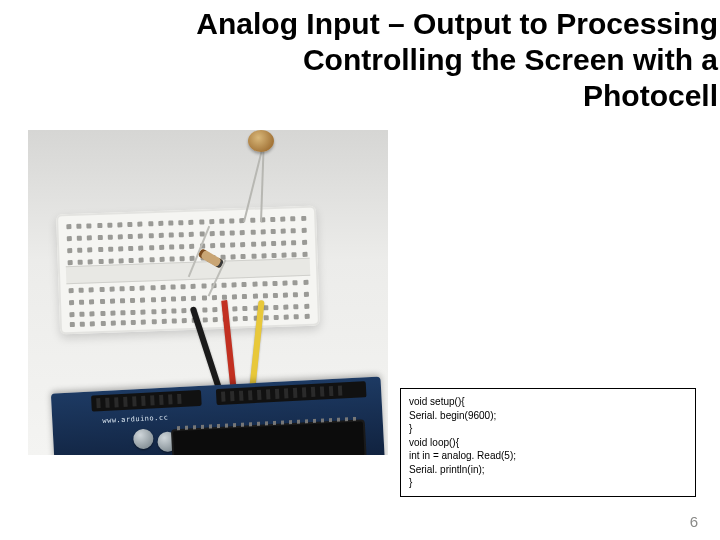 This screenshot has height=540, width=720. Describe the element at coordinates (447, 470) in the screenshot. I see `code-line: Serial. println(in);` at that location.